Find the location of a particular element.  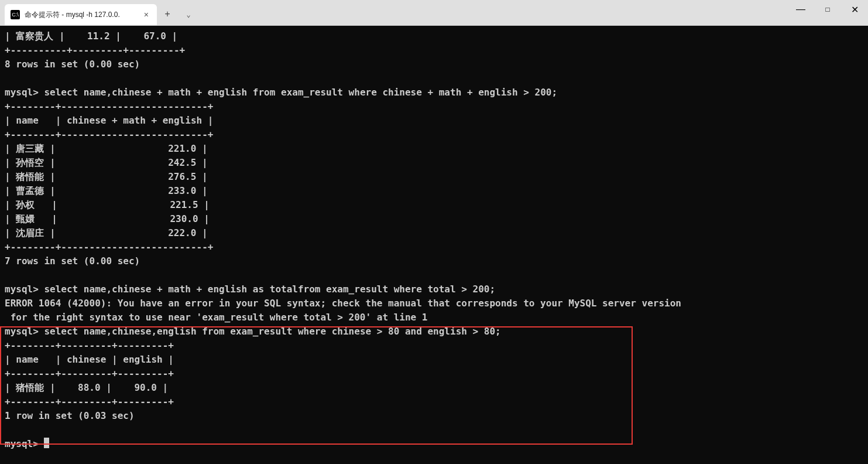

minimize-button: — is located at coordinates (801, 9).